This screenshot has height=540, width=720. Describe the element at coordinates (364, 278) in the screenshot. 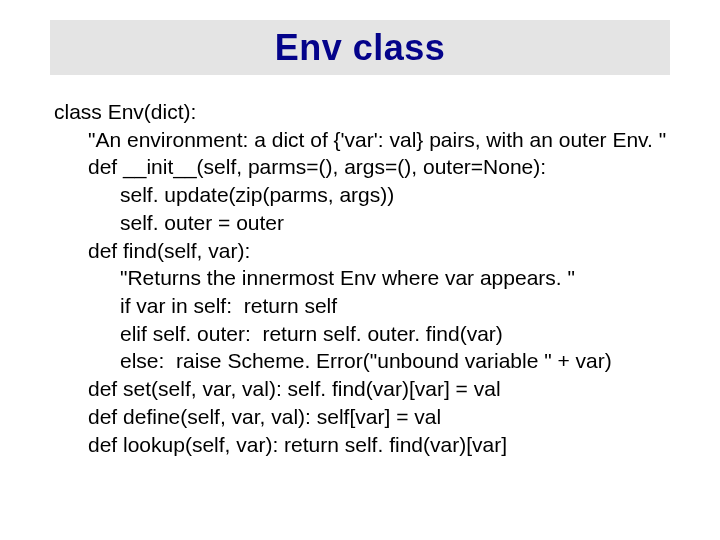

I see `code-line: "Returns the innermost Env where var app…` at that location.